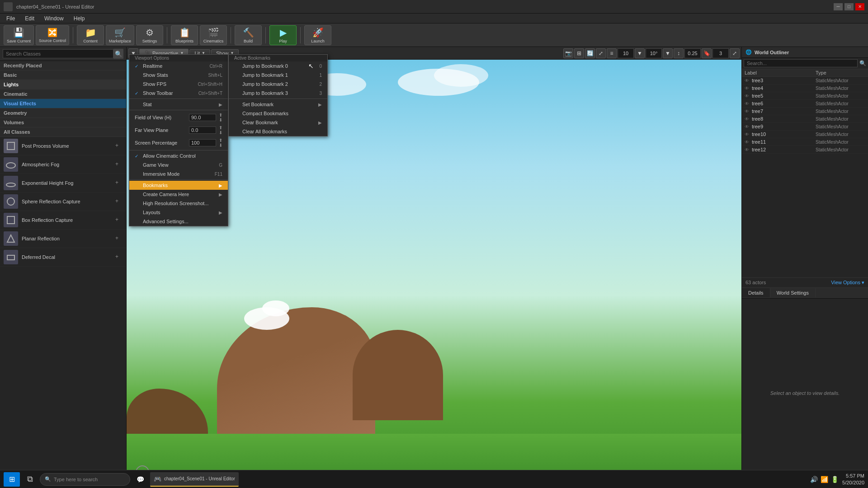 This screenshot has height=488, width=868. Describe the element at coordinates (590, 53) in the screenshot. I see `rotation-snap-icon: 🔄` at that location.